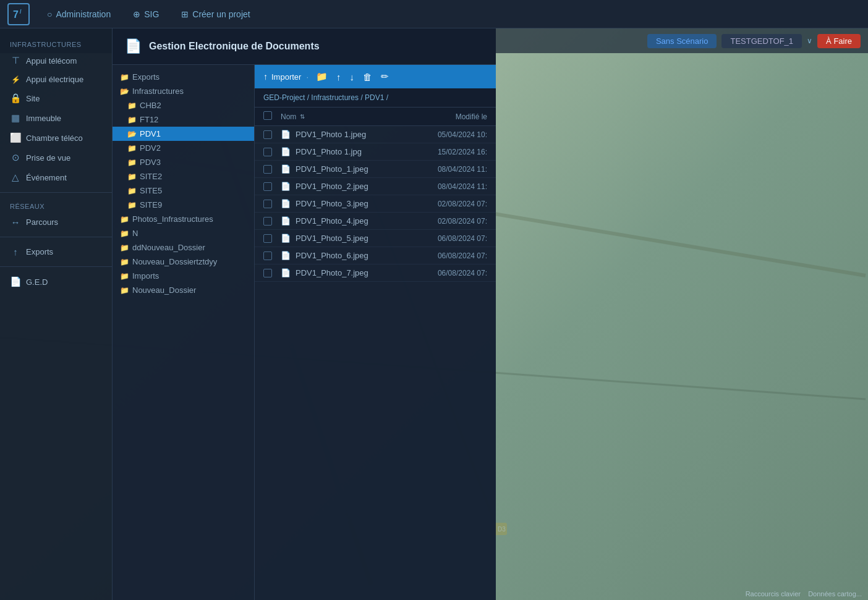 The image size is (868, 600). I want to click on tree-item-photos-infra: 📁 Photos_Infrastructures, so click(183, 219).